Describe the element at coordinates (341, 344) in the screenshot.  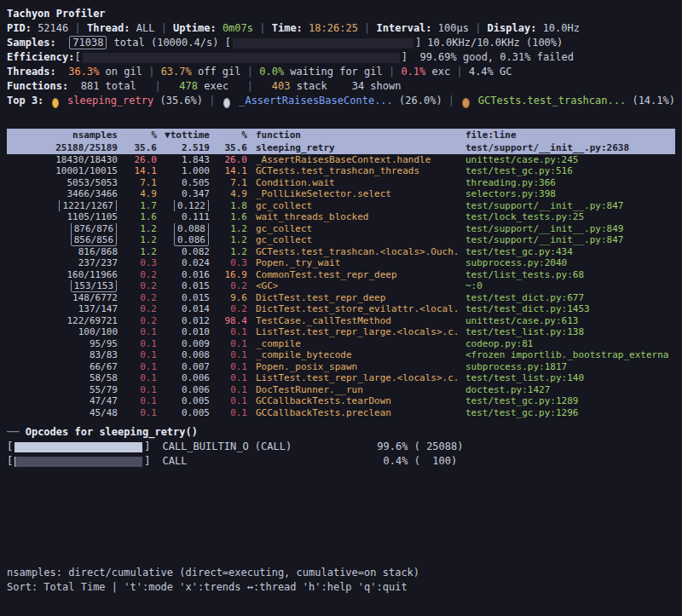
I see `table-row: 95/950.10.0090.1_compilecodeop.py:81` at that location.